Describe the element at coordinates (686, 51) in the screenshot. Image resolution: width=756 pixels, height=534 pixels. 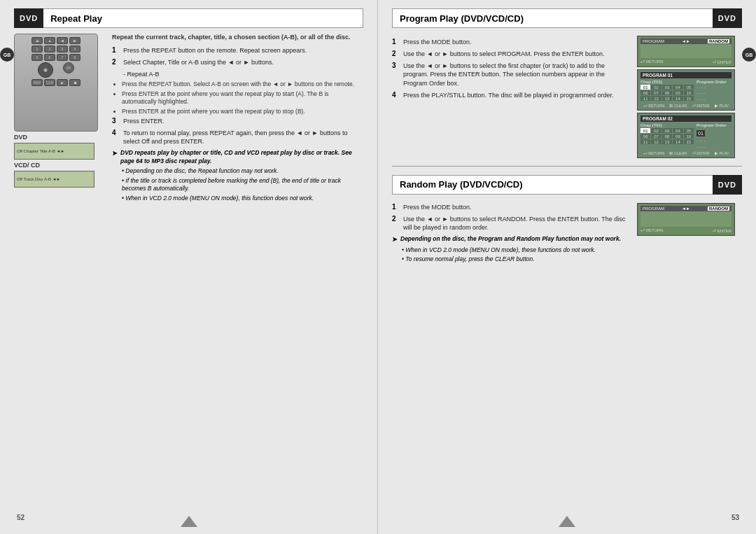
I see `osd1-space` at that location.